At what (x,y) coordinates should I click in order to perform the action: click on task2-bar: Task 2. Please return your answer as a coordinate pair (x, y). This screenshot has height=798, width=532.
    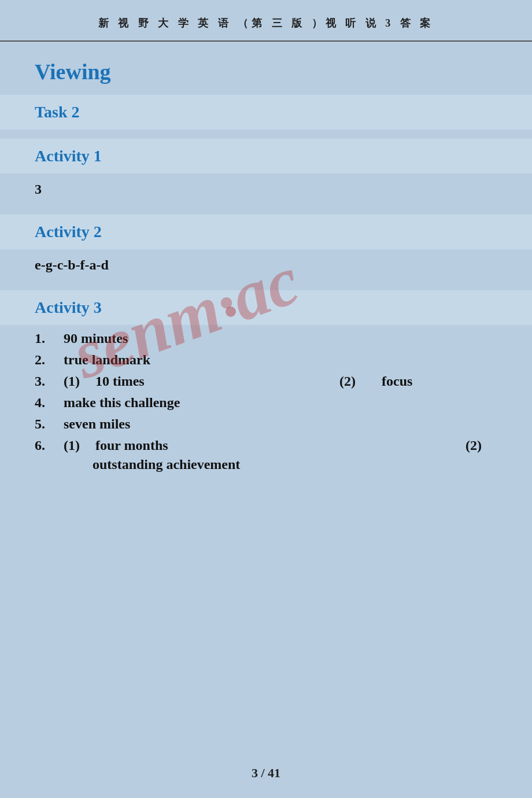
    Looking at the image, I should click on (266, 112).